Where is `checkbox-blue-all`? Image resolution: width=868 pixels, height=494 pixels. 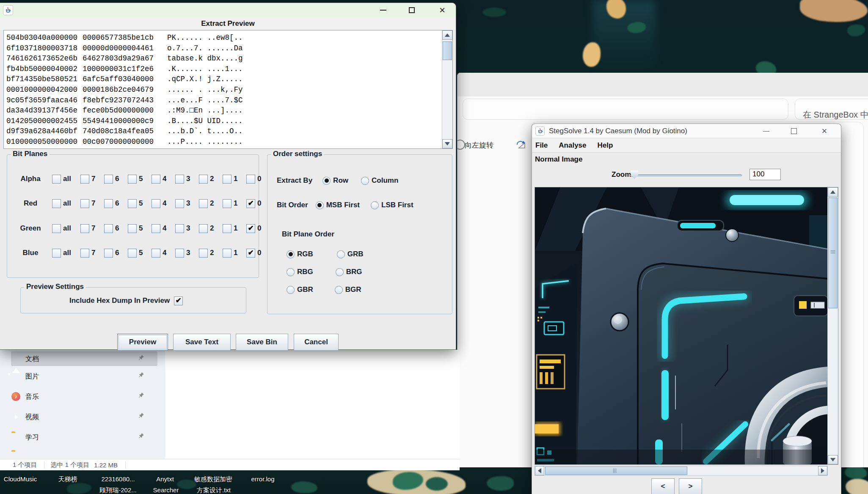
checkbox-blue-all is located at coordinates (57, 253).